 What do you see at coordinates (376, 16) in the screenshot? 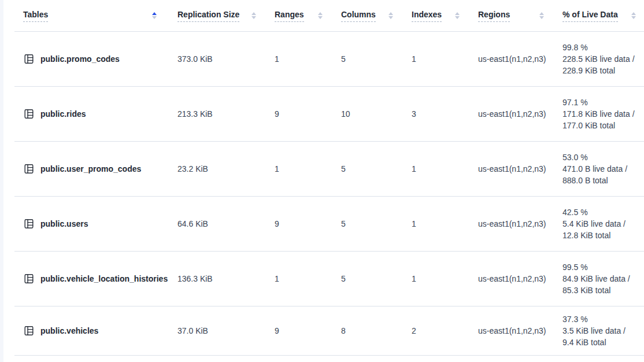
I see `column-header-columns: Columns` at bounding box center [376, 16].